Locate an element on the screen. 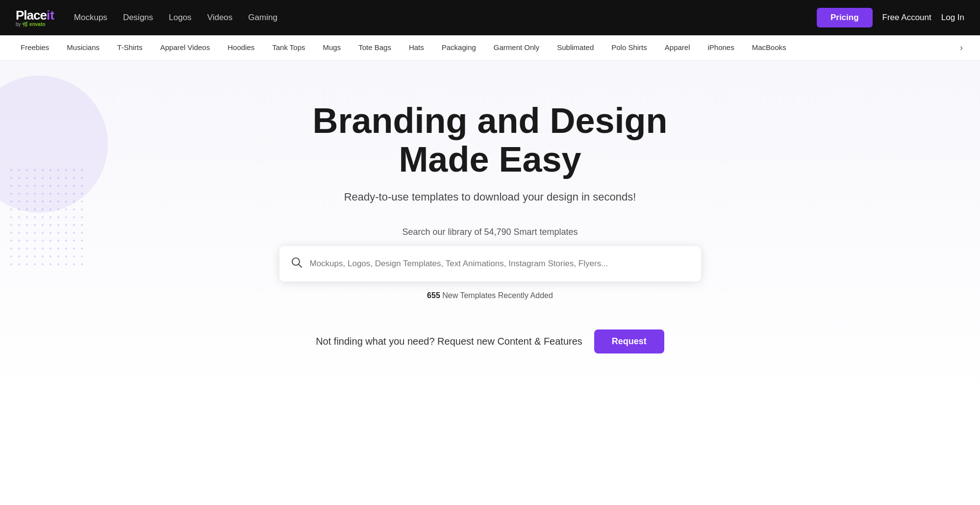 This screenshot has height=505, width=980. search-container is located at coordinates (490, 264).